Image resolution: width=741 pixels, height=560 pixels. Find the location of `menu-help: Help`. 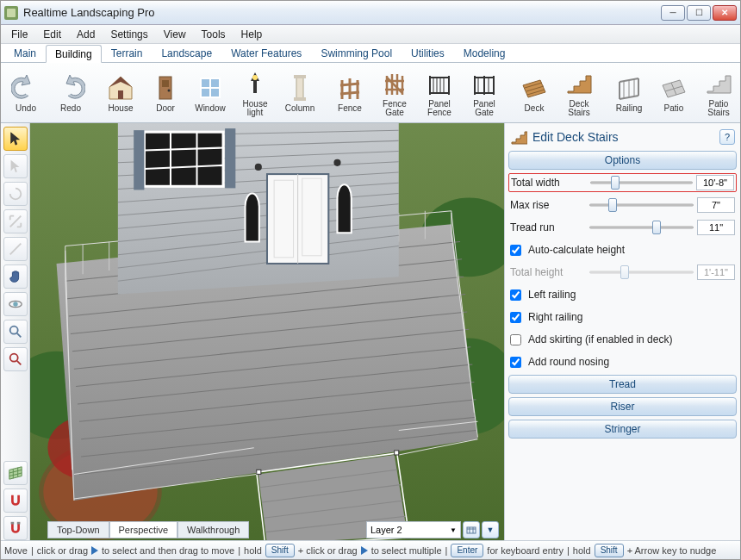

menu-help: Help is located at coordinates (252, 34).